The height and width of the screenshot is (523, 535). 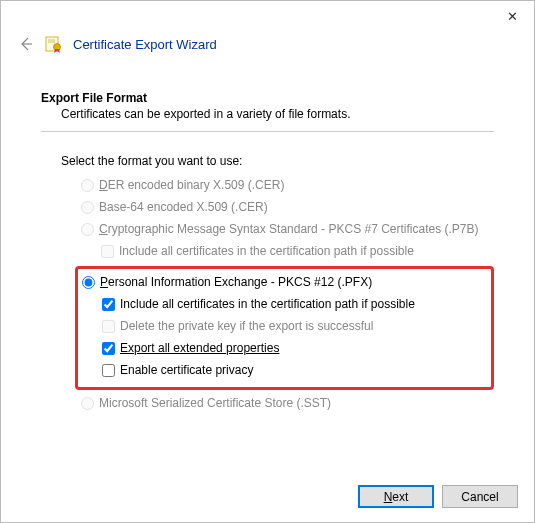 I want to click on radio-base64-label: Base-64 encoded X.509 (.CER), so click(x=184, y=207).